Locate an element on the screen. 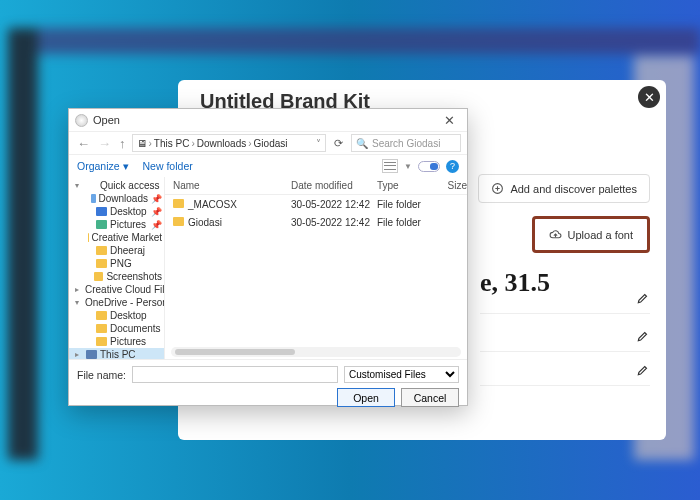  col-type: Type is located at coordinates (407, 186).